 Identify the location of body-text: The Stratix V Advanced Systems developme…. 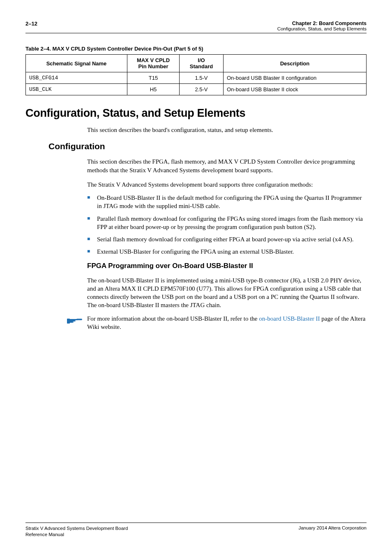
(227, 185).